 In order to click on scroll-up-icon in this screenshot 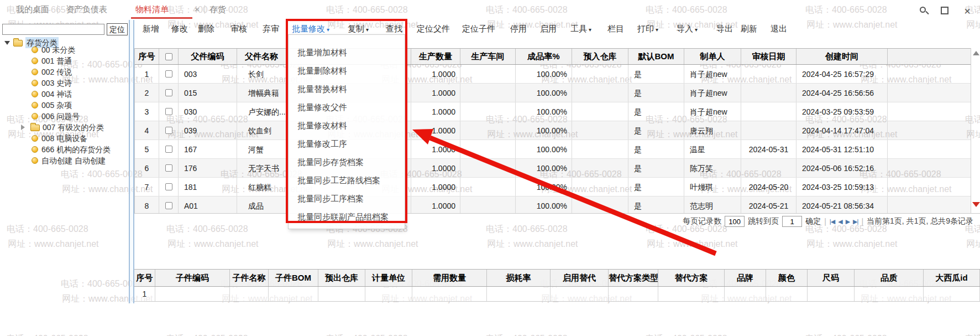, I will do `click(976, 53)`.